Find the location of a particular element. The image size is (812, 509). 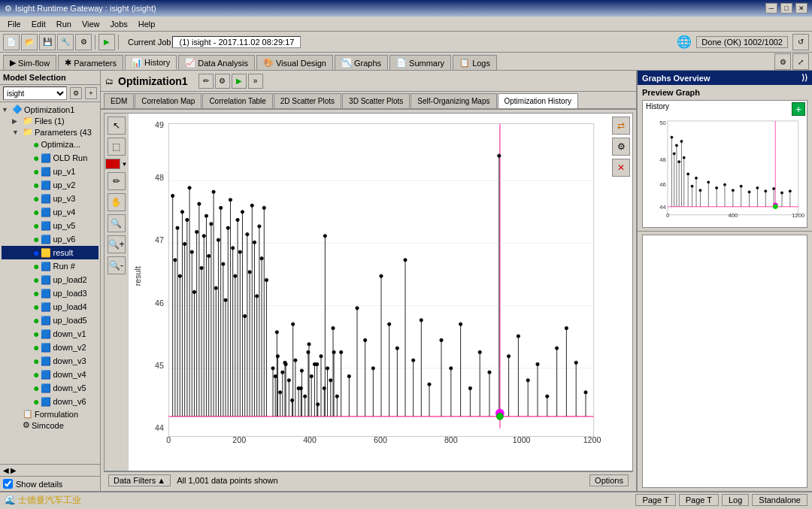

select-tool-btn: ↖ is located at coordinates (117, 126).